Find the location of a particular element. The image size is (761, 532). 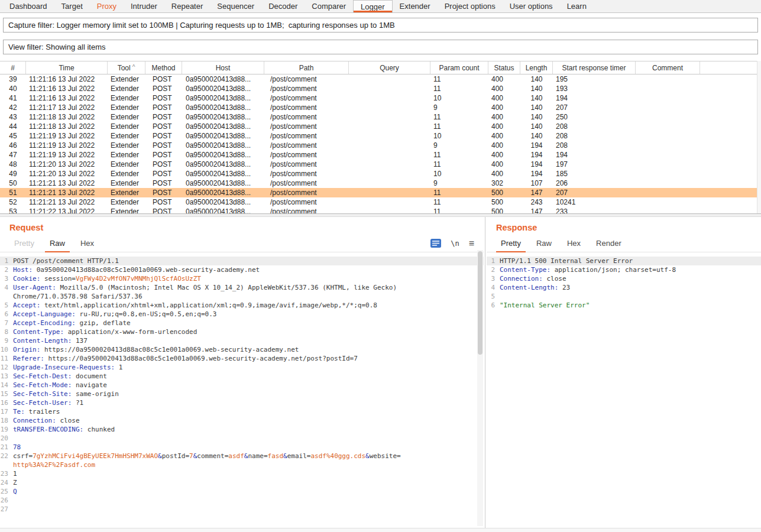

menu-tab-repeater: Repeater is located at coordinates (187, 6).